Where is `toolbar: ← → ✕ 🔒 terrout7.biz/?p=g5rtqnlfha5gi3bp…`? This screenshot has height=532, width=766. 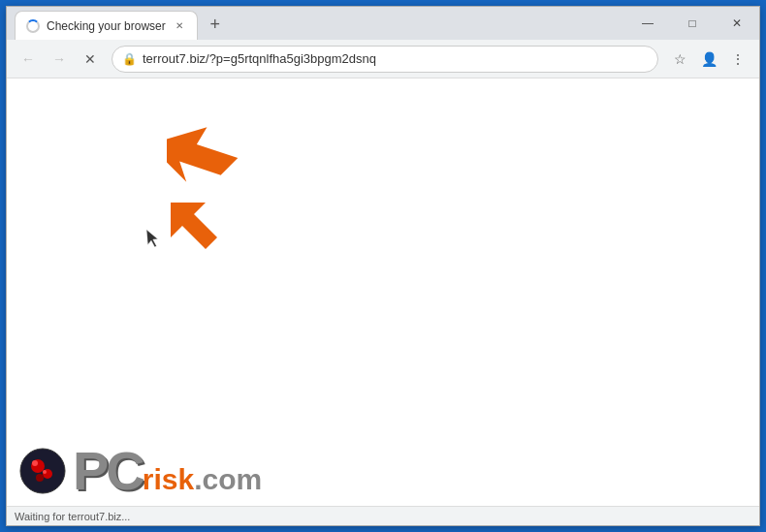 toolbar: ← → ✕ 🔒 terrout7.biz/?p=g5rtqnlfha5gi3bp… is located at coordinates (383, 59).